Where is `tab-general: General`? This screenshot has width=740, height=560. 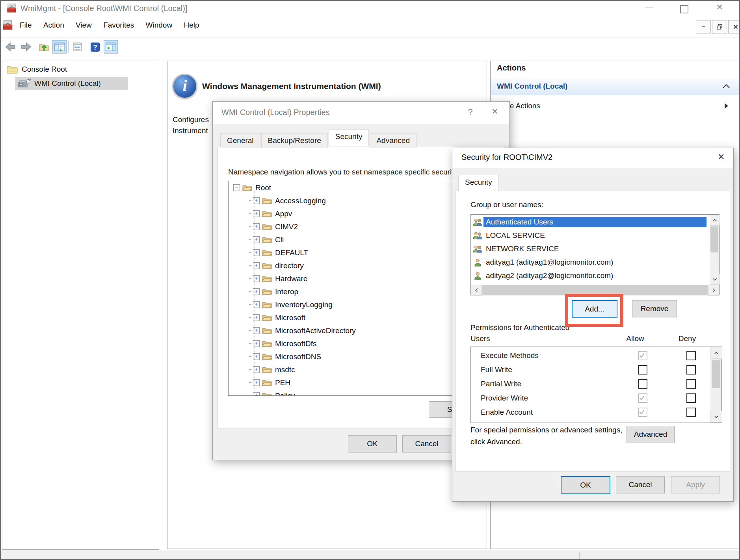
tab-general: General is located at coordinates (240, 140).